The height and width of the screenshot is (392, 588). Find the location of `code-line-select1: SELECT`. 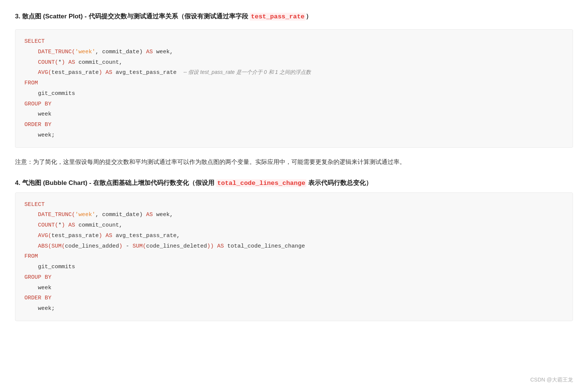

code-line-select1: SELECT is located at coordinates (294, 42).